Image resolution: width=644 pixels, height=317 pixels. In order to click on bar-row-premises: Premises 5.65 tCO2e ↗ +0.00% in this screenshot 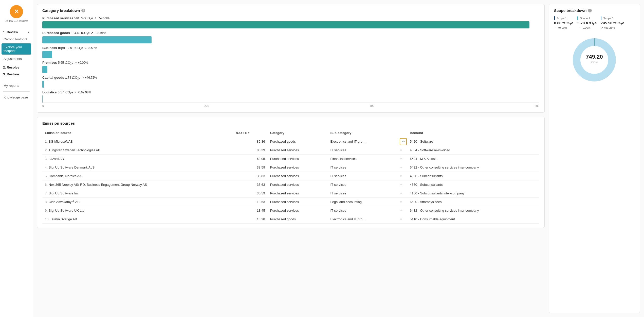, I will do `click(291, 67)`.